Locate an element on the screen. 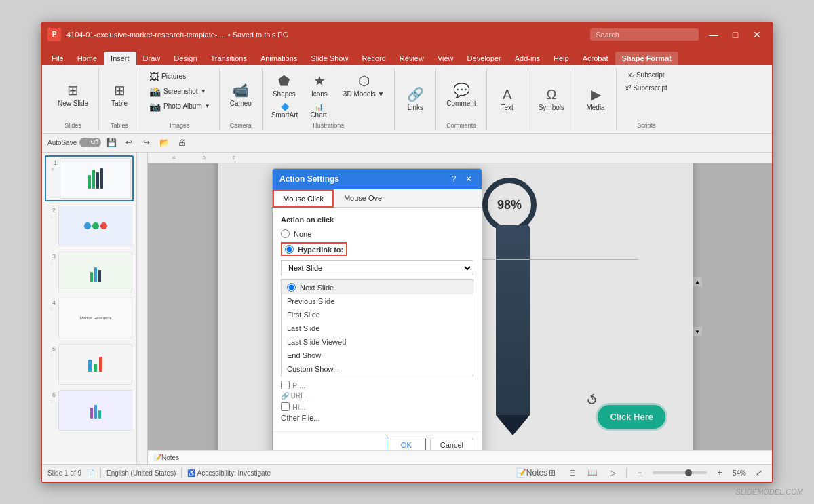 The image size is (814, 504). tab-home: Home is located at coordinates (87, 58).